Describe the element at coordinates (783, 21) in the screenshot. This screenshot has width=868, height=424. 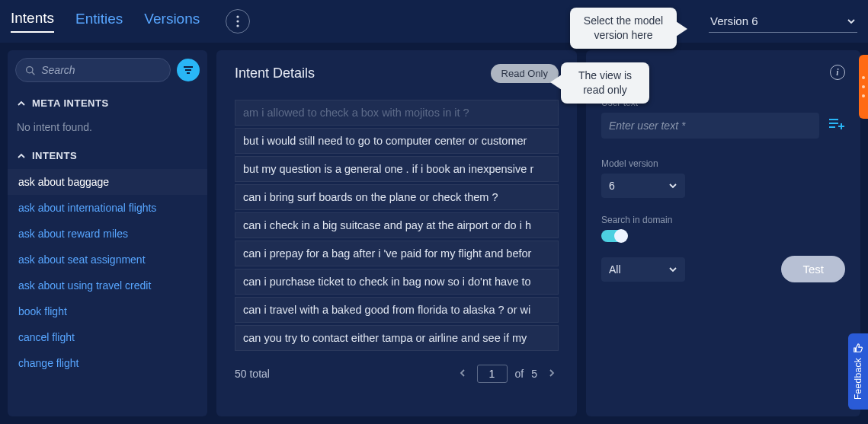
I see `version-select: Version 6` at that location.